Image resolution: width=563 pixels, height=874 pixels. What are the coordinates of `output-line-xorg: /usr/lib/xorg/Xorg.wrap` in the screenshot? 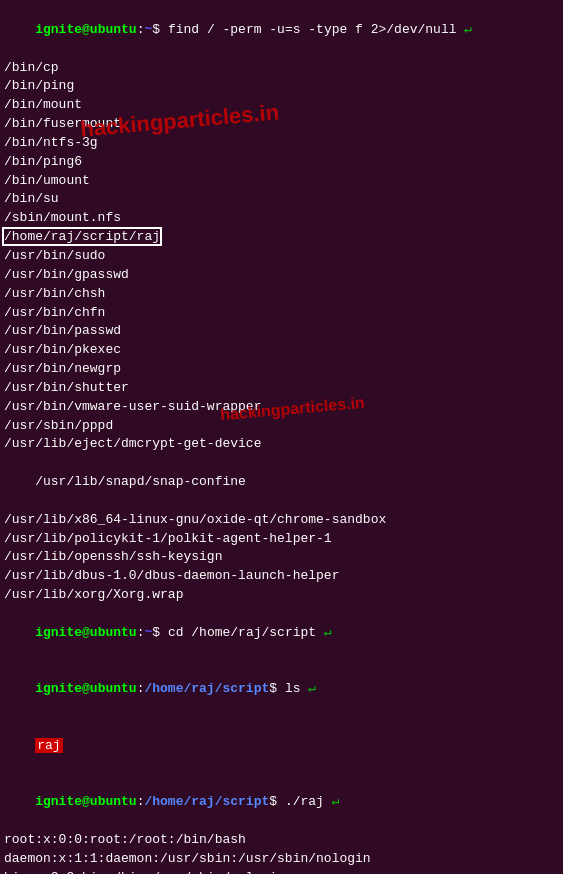 It's located at (282, 596).